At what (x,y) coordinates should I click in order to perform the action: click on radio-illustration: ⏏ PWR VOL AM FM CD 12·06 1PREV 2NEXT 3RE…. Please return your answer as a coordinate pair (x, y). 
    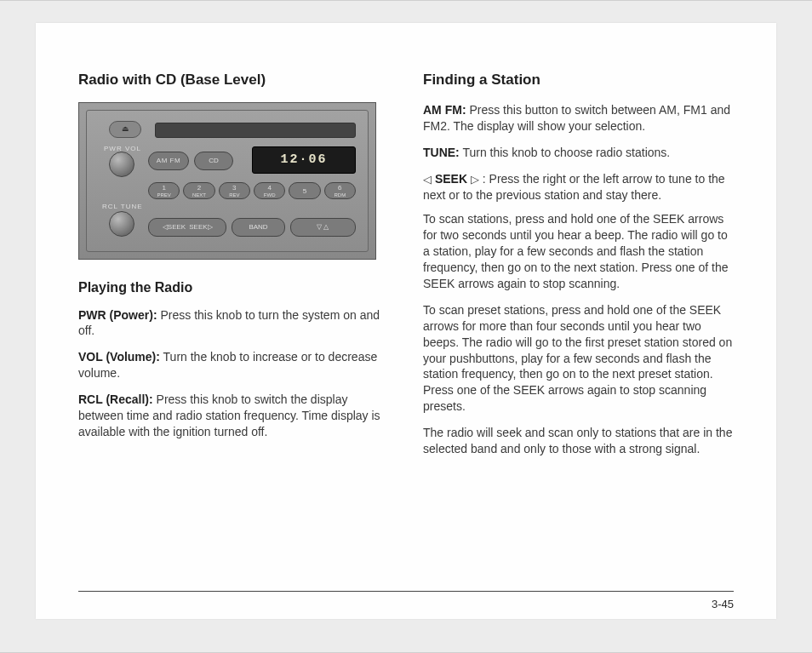
    Looking at the image, I should click on (227, 180).